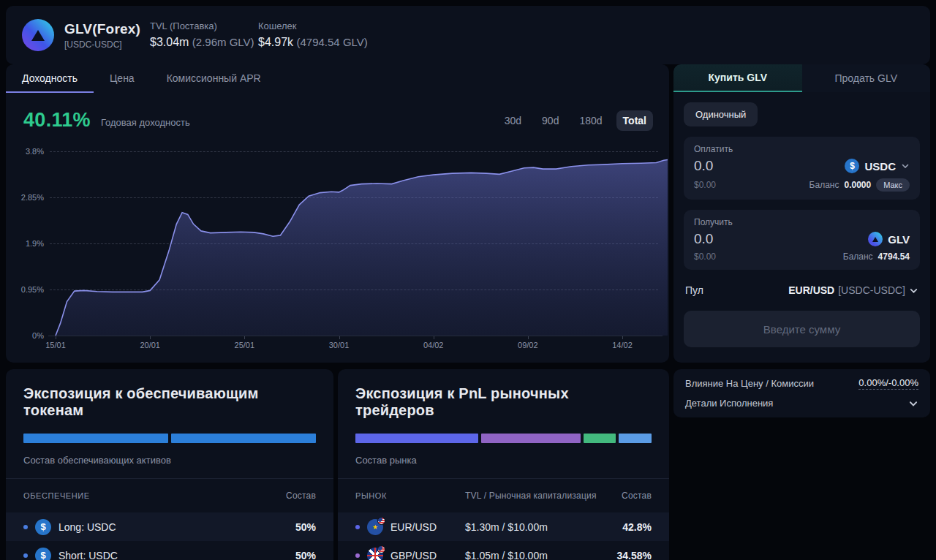 The image size is (936, 560). I want to click on x-axis-label: 04/02, so click(434, 345).